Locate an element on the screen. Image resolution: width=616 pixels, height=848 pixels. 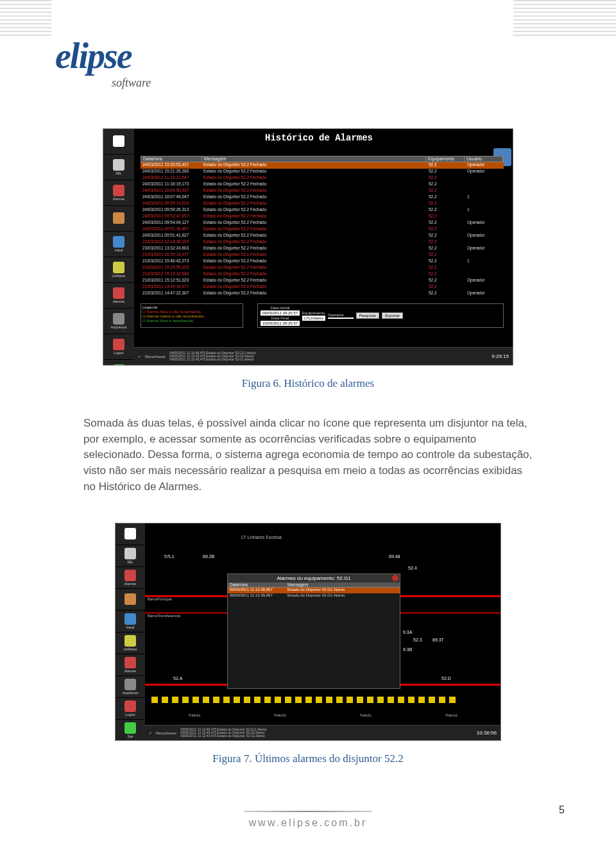
sidebar-label: Logout is located at coordinates (130, 715).